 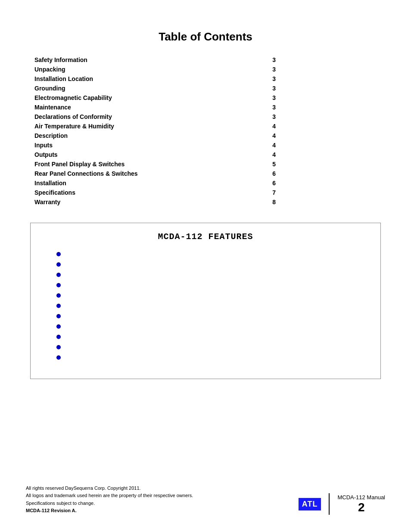 What do you see at coordinates (155, 164) in the screenshot?
I see `toc-row: Front Panel Display & Switches5` at bounding box center [155, 164].